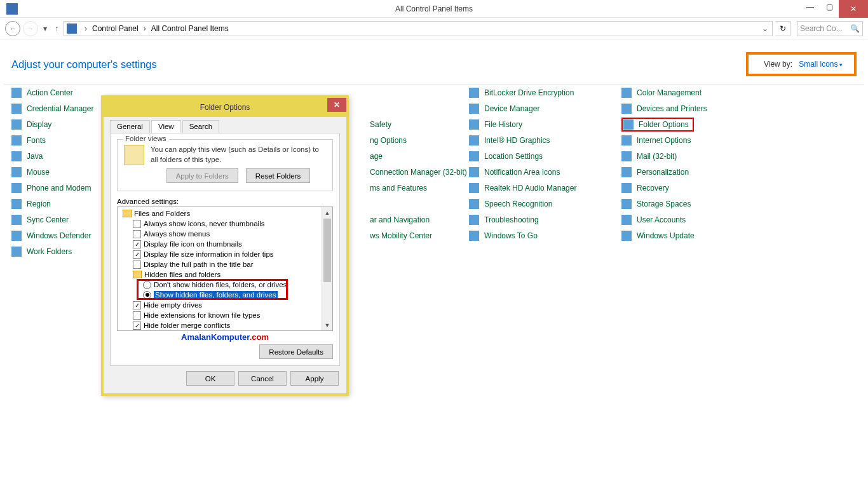 Image resolution: width=868 pixels, height=488 pixels. I want to click on control-panel-item: Realtek HD Audio Manager, so click(545, 188).